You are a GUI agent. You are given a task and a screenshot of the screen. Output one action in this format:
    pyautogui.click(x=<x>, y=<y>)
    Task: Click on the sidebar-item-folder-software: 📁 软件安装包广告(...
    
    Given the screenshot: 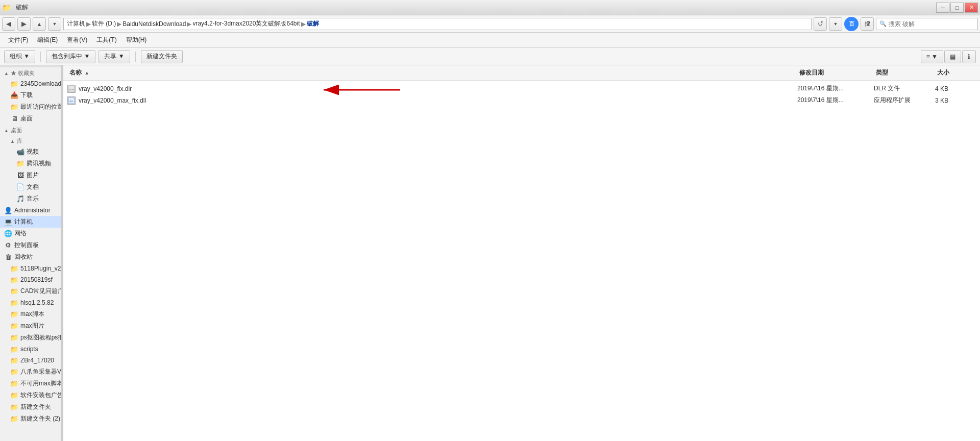 What is the action you would take?
    pyautogui.click(x=31, y=395)
    